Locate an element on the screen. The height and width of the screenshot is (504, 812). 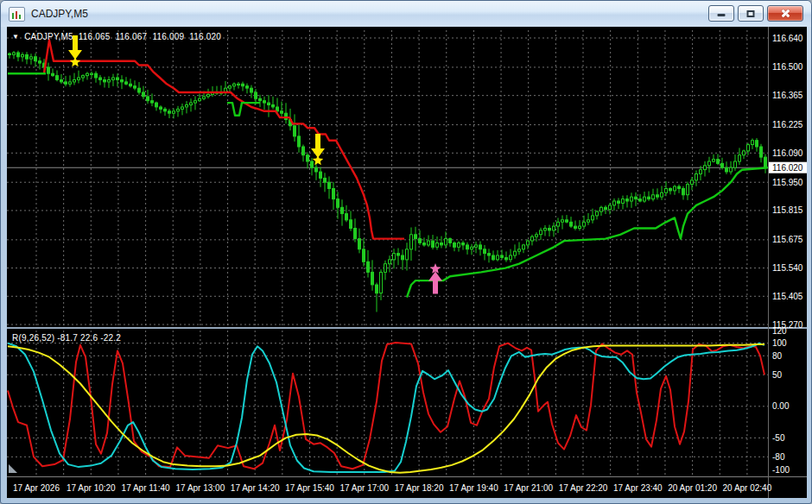
svg-text: 80 is located at coordinates (777, 356).